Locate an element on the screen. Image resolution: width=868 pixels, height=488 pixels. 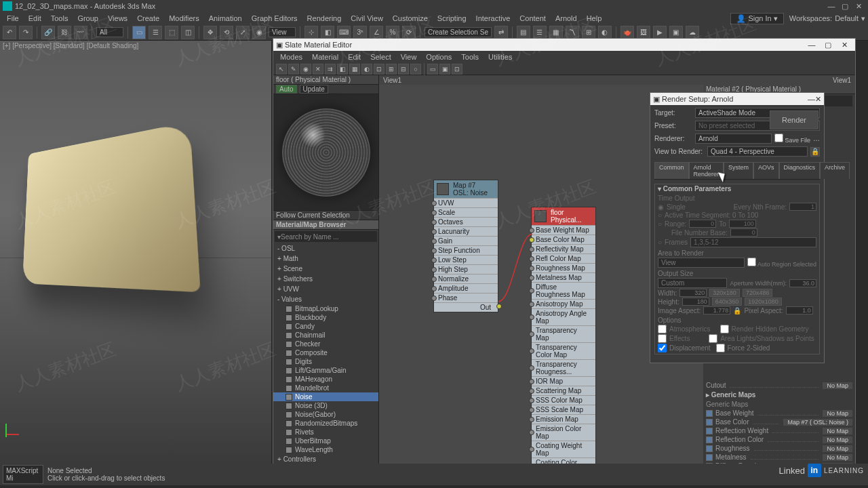
range-to-spinner: 100 is located at coordinates (743, 224).